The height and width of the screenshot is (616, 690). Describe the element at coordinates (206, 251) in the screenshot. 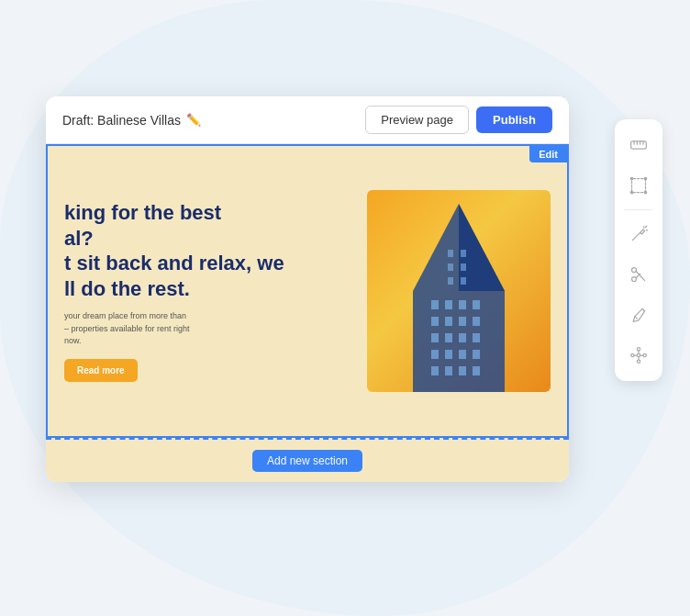

I see `hero-heading: king for the best al? t sit back and rel…` at that location.